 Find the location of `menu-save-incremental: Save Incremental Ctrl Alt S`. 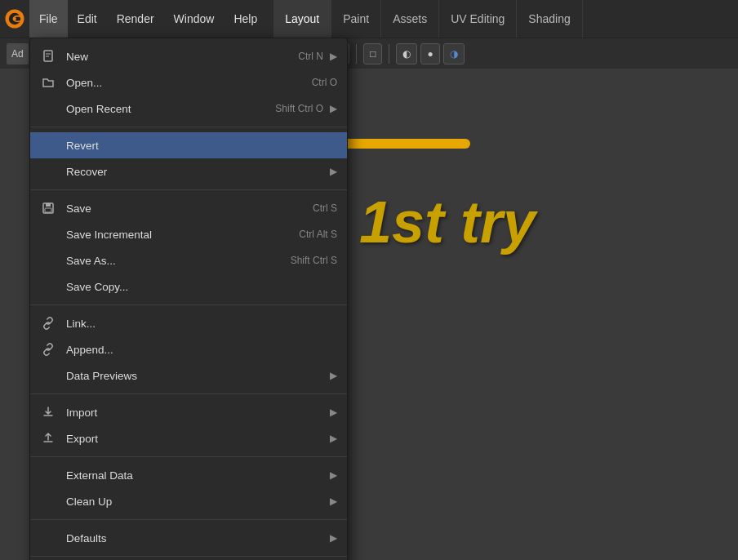

menu-save-incremental: Save Incremental Ctrl Alt S is located at coordinates (189, 234).